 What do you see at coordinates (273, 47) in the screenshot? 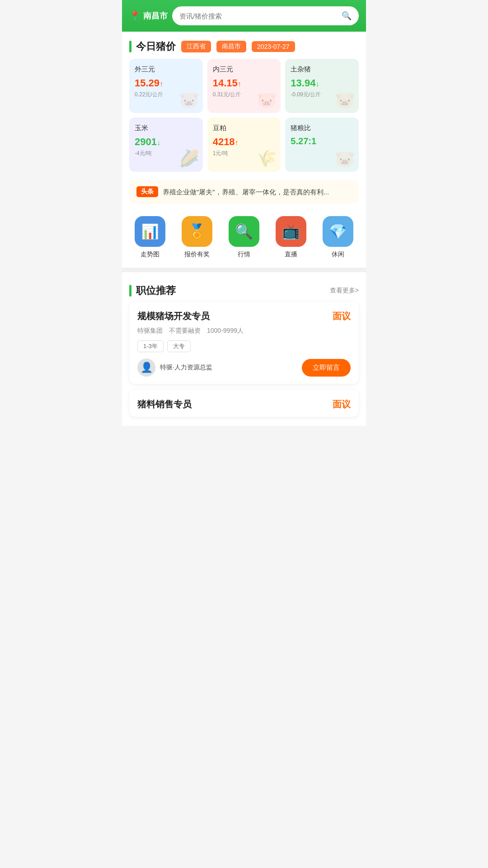
I see `tag-date: 2023-07-27` at bounding box center [273, 47].